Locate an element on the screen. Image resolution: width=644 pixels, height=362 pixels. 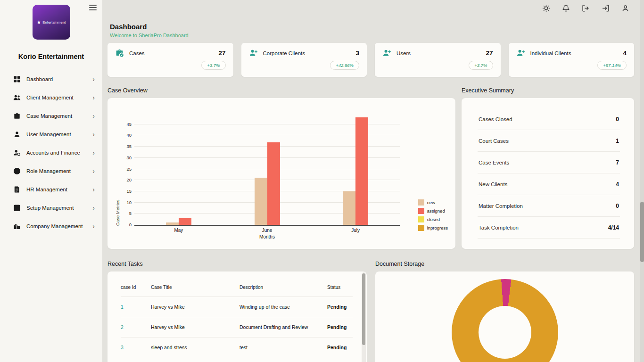
bar-group-june is located at coordinates (267, 184).